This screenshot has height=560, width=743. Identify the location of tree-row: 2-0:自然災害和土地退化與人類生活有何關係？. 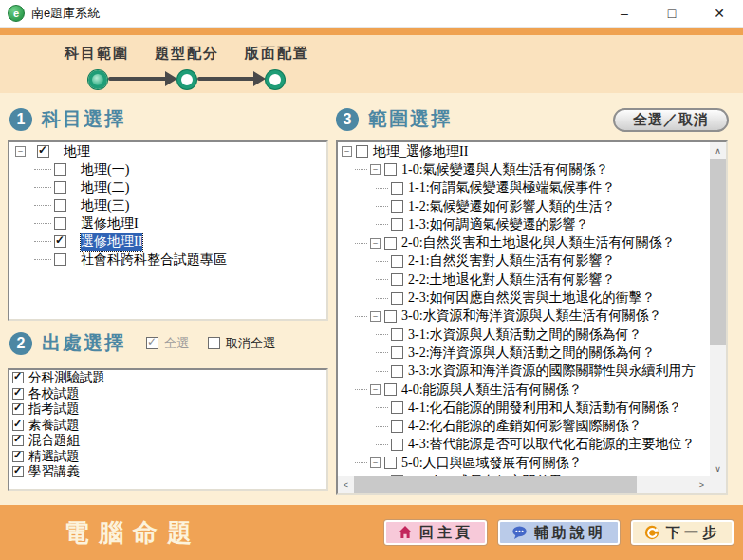
(524, 243).